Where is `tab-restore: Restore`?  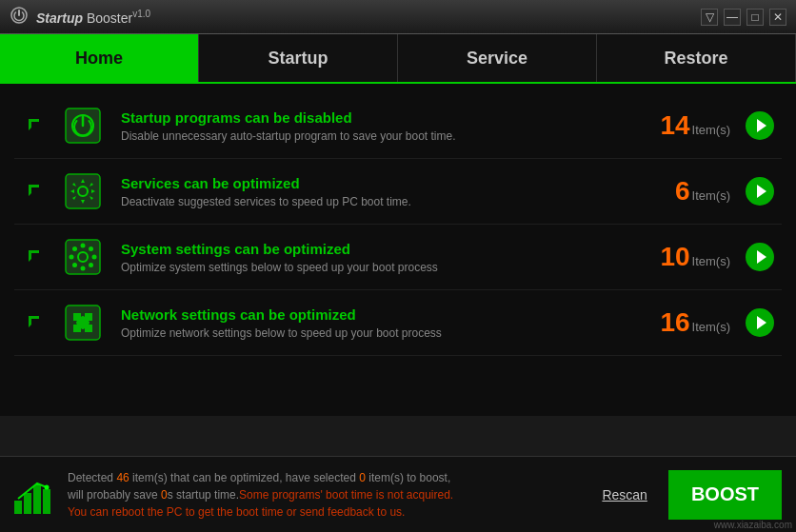 tab-restore: Restore is located at coordinates (697, 58).